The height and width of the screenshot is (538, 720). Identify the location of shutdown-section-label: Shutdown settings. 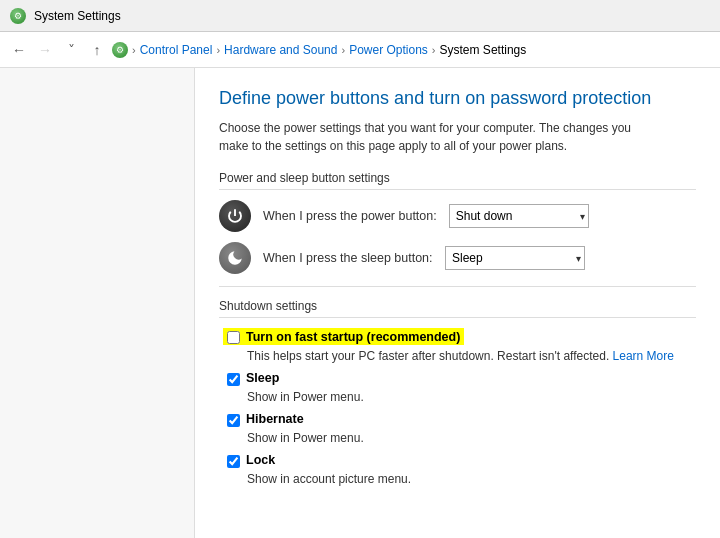
(458, 308).